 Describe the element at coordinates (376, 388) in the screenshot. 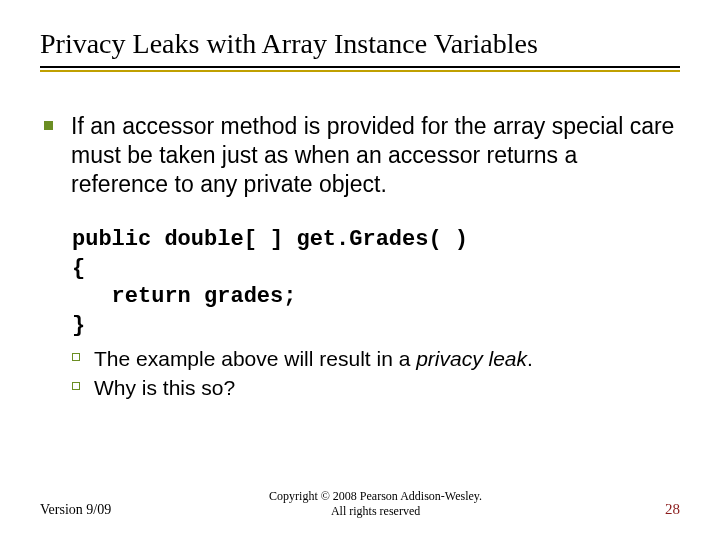

I see `bullet-level2: Why is this so?` at that location.